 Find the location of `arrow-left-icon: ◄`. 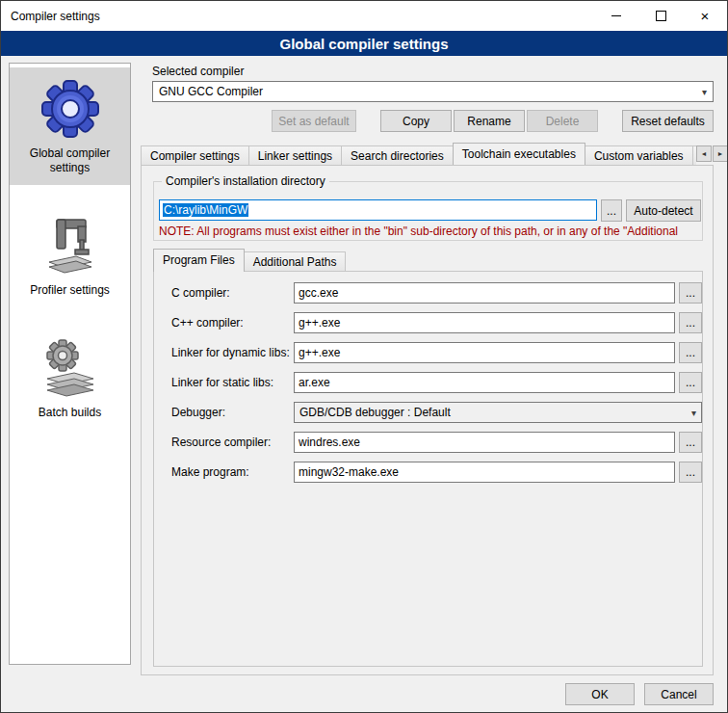

arrow-left-icon: ◄ is located at coordinates (705, 154).